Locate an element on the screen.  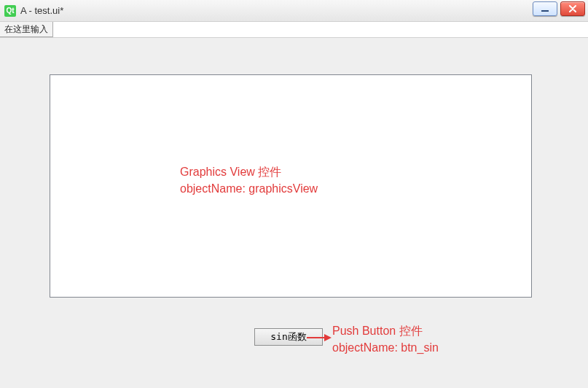
menubar: 在这里输入 is located at coordinates (294, 30).